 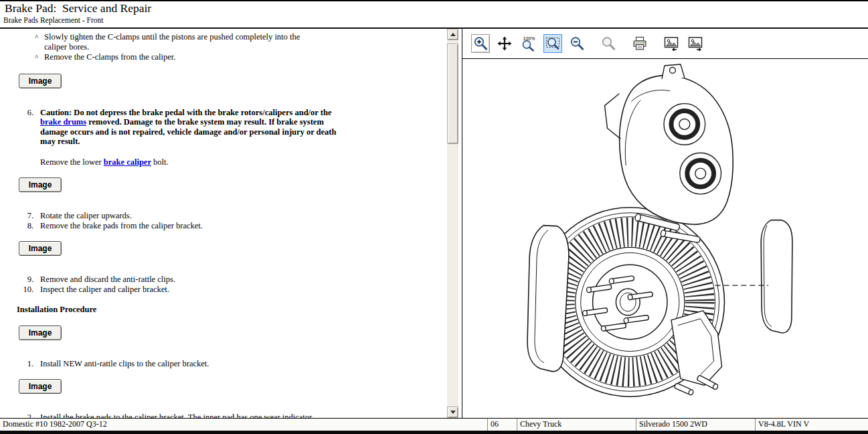 What do you see at coordinates (671, 44) in the screenshot?
I see `previous-image-button` at bounding box center [671, 44].